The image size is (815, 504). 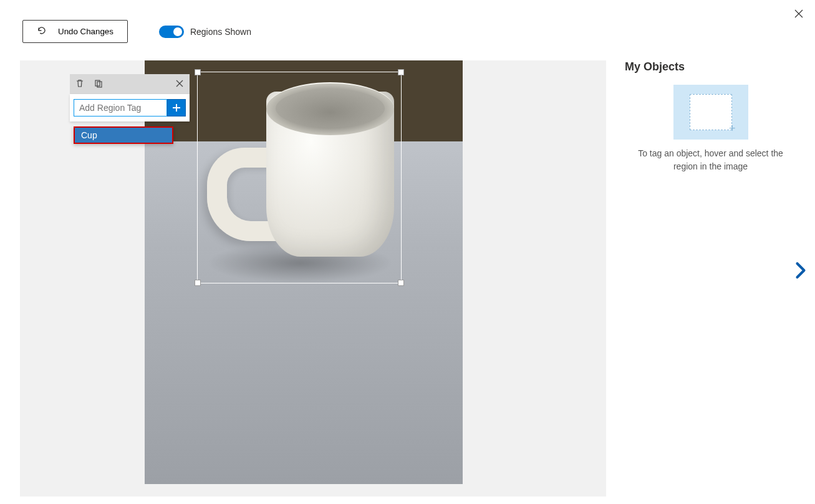 I want to click on next-image-button, so click(x=801, y=272).